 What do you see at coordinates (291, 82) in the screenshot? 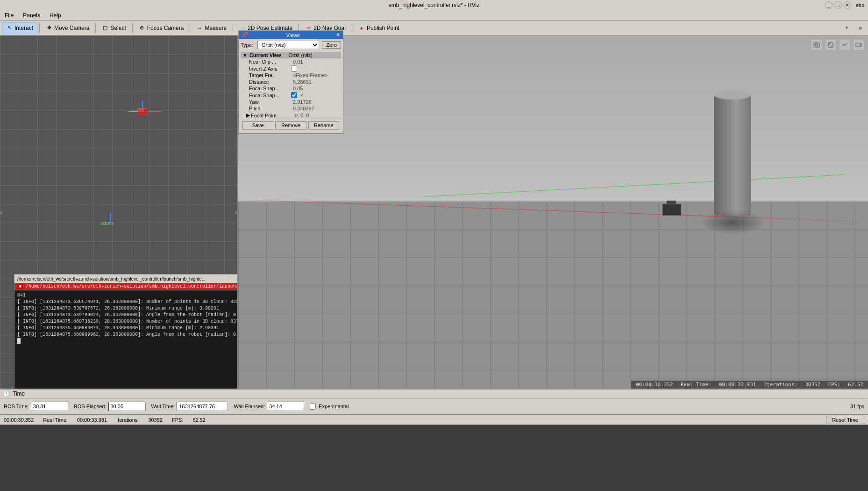
I see `tree-row-distance: Distance 5.26691` at bounding box center [291, 82].